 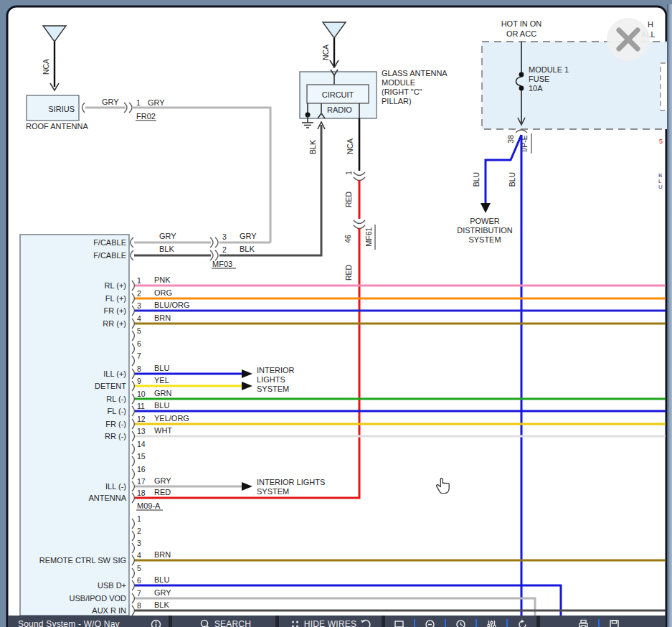 I want to click on info-icon, so click(x=156, y=623).